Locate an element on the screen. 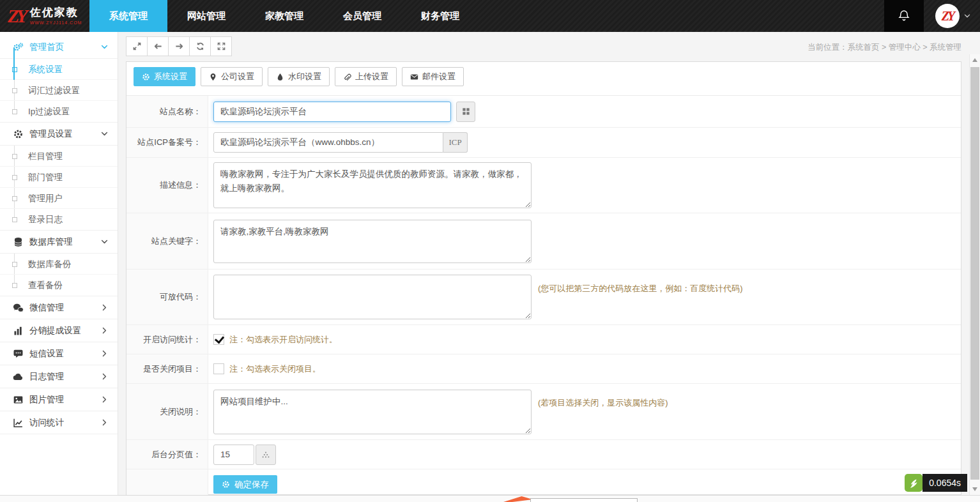 The width and height of the screenshot is (980, 502). logo-icon: ZY is located at coordinates (17, 16).